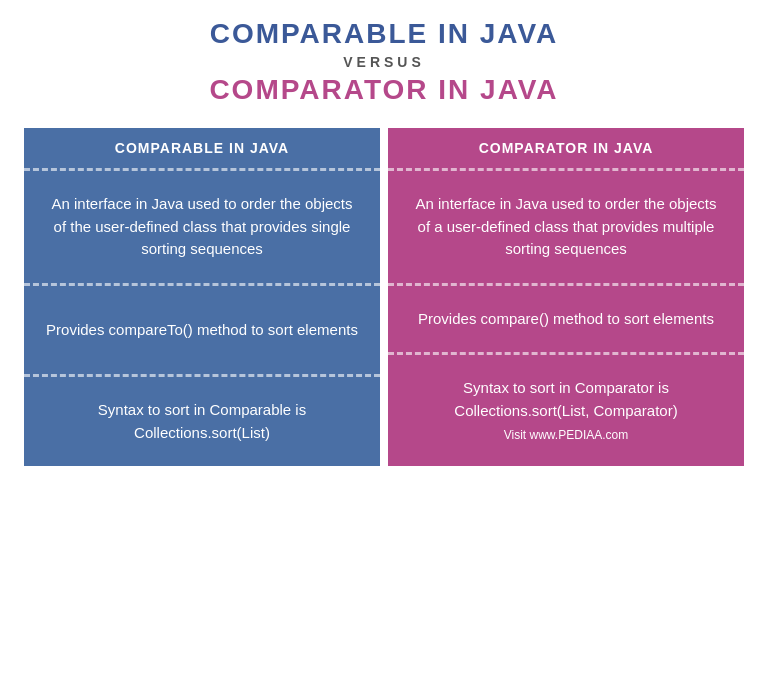 This screenshot has height=691, width=768. I want to click on comparable-cell-1: An interface in Java used to order the o…, so click(202, 228).